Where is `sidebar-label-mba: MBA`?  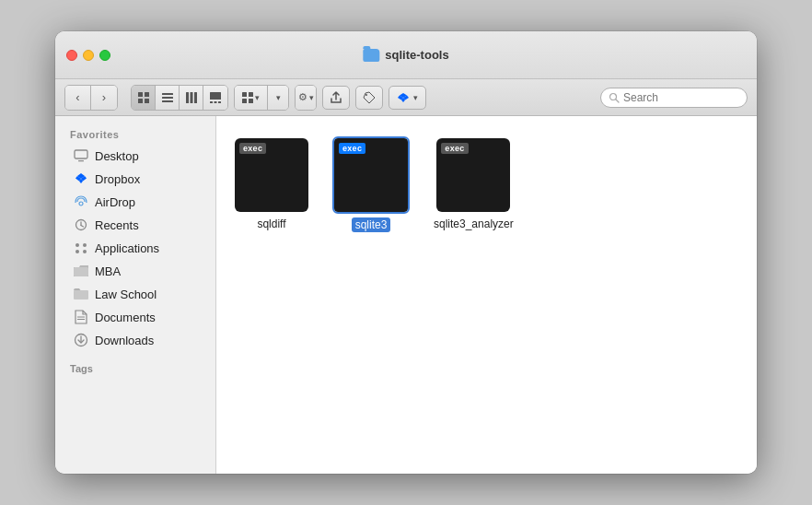 sidebar-label-mba: MBA is located at coordinates (108, 271).